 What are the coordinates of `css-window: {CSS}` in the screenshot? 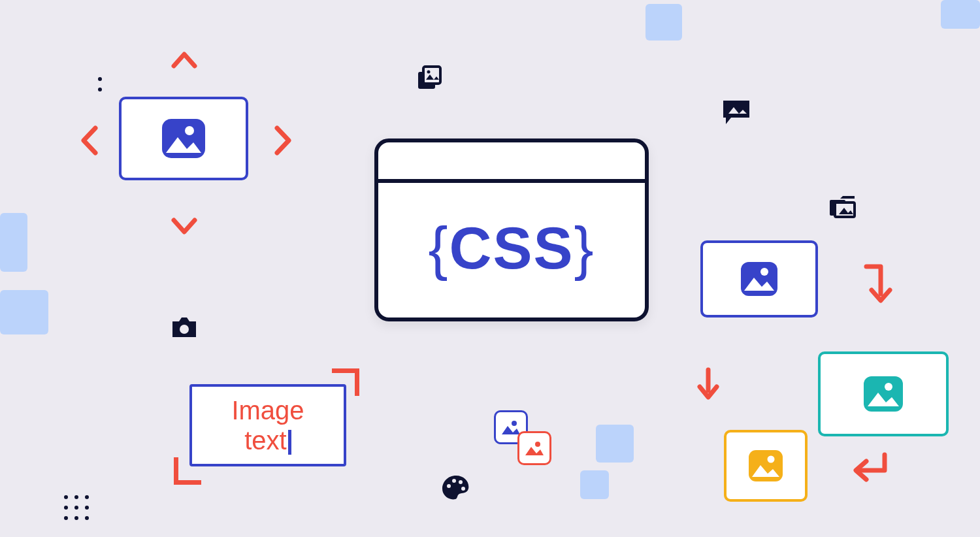 It's located at (512, 230).